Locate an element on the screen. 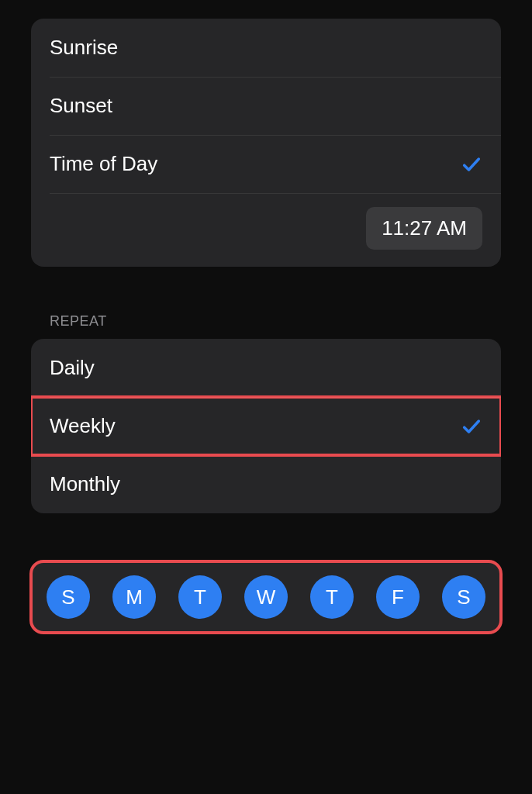 The height and width of the screenshot is (794, 532). time-picker-chip: 11:27 AM is located at coordinates (424, 228).